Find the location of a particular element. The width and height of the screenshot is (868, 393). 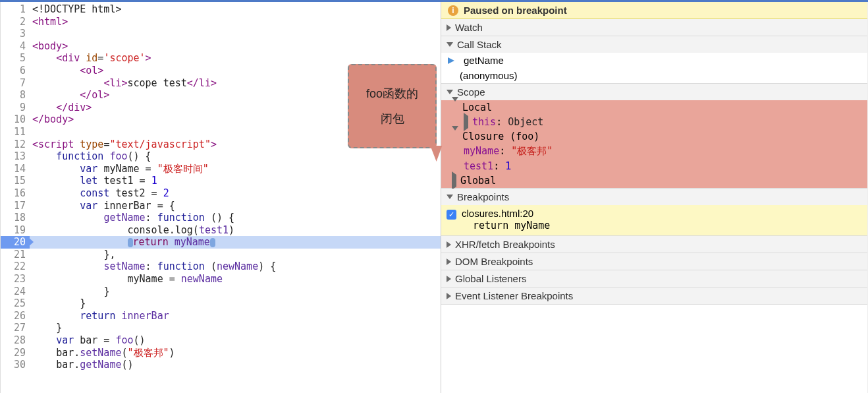

evlisteners-section: Event Listener Breakpoints is located at coordinates (655, 296).